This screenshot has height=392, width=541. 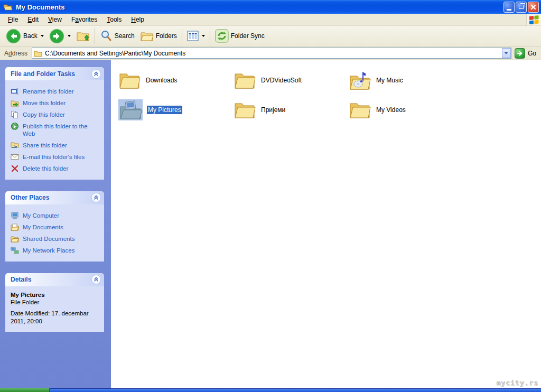 I want to click on panel-title: Details, so click(x=21, y=279).